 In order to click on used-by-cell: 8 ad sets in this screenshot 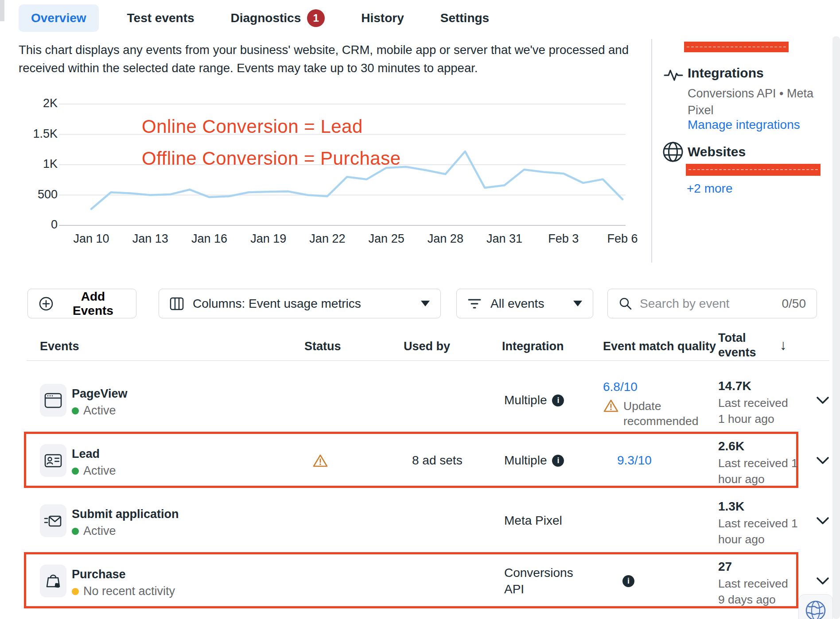, I will do `click(437, 460)`.